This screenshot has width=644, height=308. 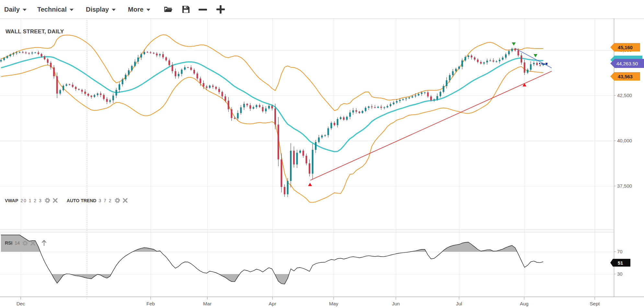 What do you see at coordinates (55, 9) in the screenshot?
I see `technical-dropdown: Technical` at bounding box center [55, 9].